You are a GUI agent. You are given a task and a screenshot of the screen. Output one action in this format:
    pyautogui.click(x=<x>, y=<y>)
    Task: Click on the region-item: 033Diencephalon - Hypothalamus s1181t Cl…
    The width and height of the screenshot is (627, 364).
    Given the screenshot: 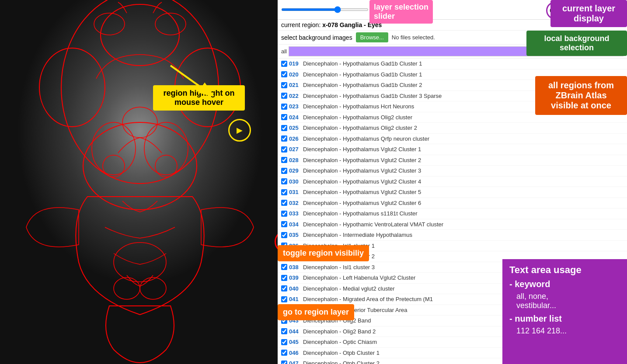 What is the action you would take?
    pyautogui.click(x=452, y=214)
    